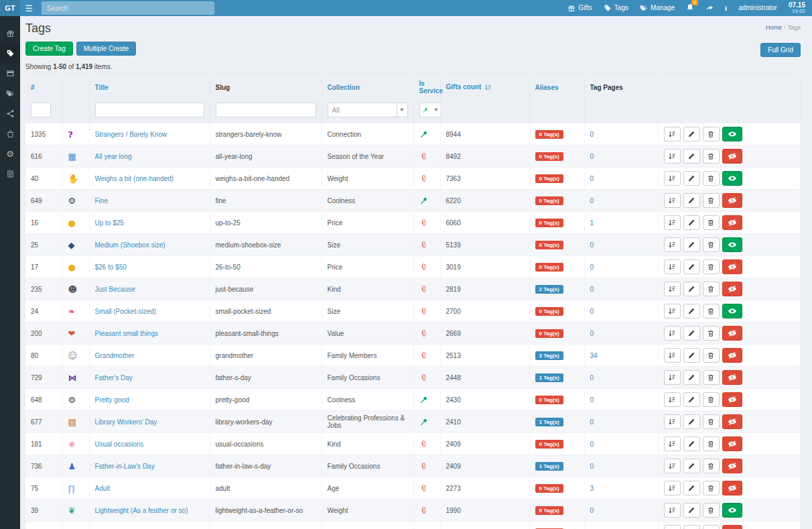 Image resolution: width=812 pixels, height=529 pixels. Describe the element at coordinates (126, 422) in the screenshot. I see `tag-title-link: Library Workers' Day` at that location.